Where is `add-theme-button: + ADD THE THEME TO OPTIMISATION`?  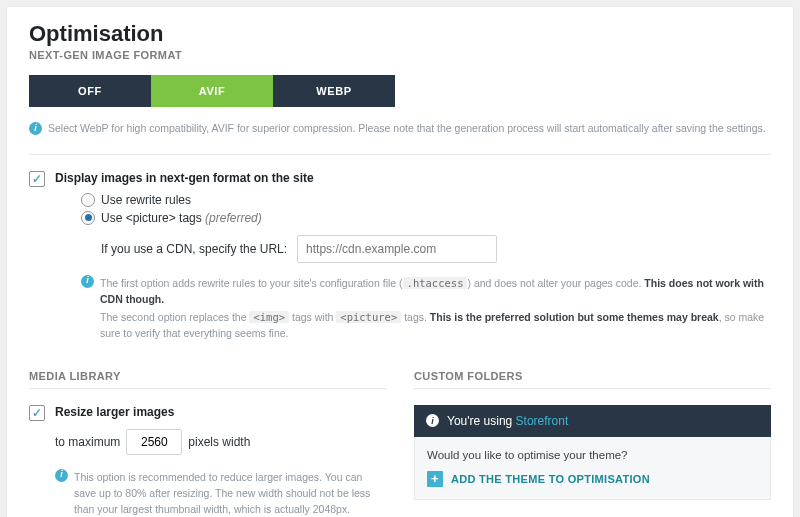 add-theme-button: + ADD THE THEME TO OPTIMISATION is located at coordinates (538, 479).